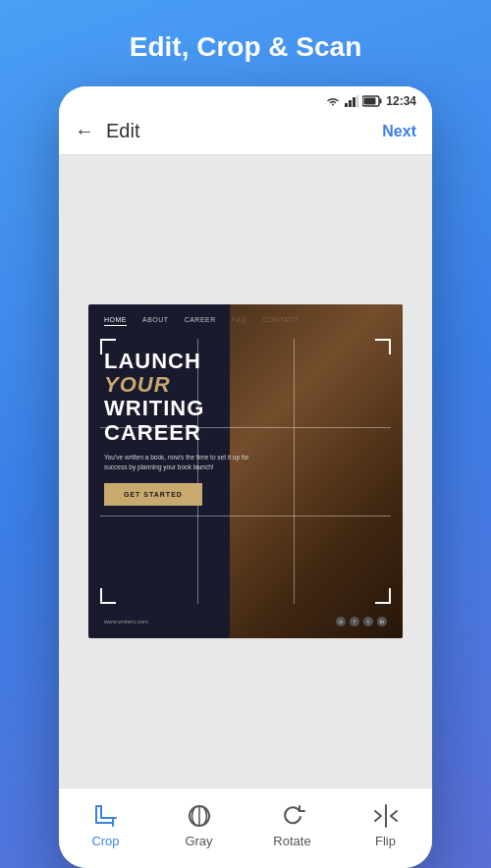  I want to click on flip-label: Flip, so click(385, 841).